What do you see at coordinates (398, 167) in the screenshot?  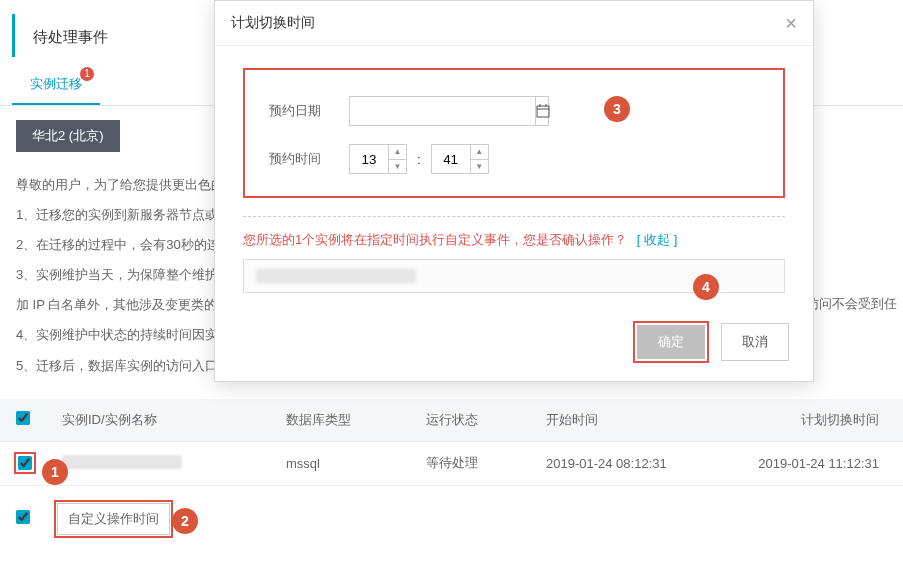 I see `hour-down-icon: ▼` at bounding box center [398, 167].